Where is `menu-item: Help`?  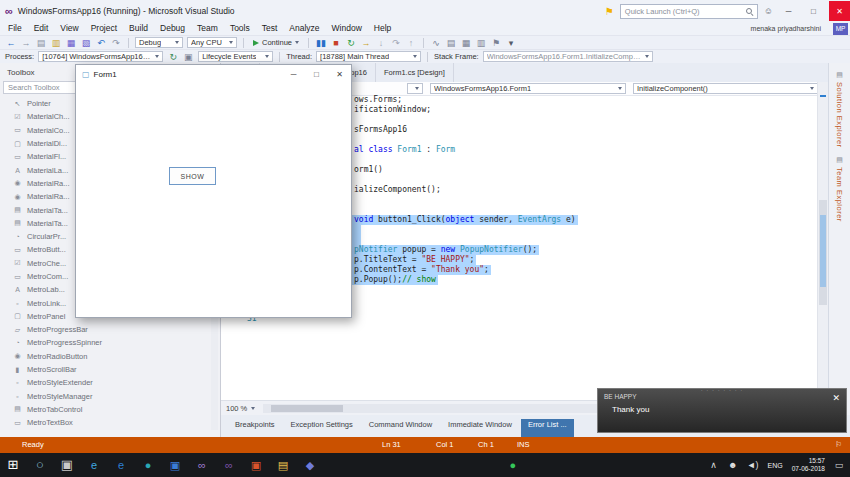 menu-item: Help is located at coordinates (382, 28).